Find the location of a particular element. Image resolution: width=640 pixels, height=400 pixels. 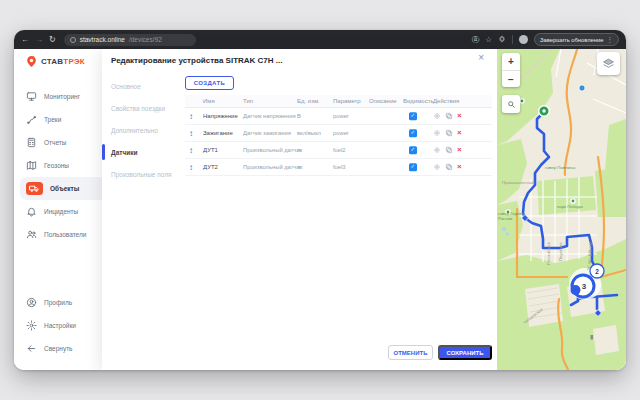

sidebar-item-label: Профиль is located at coordinates (58, 302).